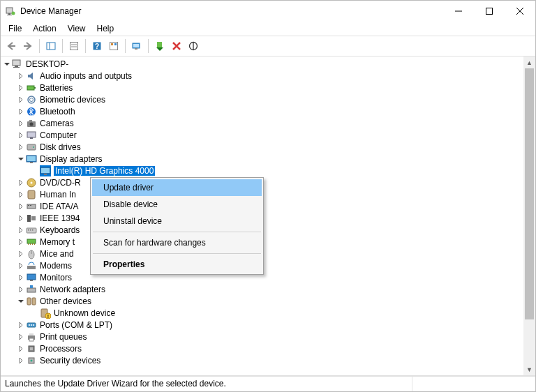 Image resolution: width=536 pixels, height=392 pixels. Describe the element at coordinates (71, 159) in the screenshot. I see `tree-item-label: Display adapters` at that location.